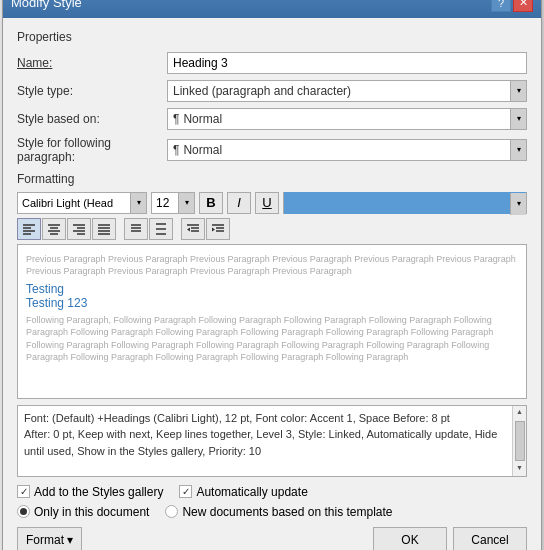 This screenshot has width=544, height=550. I want to click on new-docs-label: New documents based on this template, so click(287, 512).